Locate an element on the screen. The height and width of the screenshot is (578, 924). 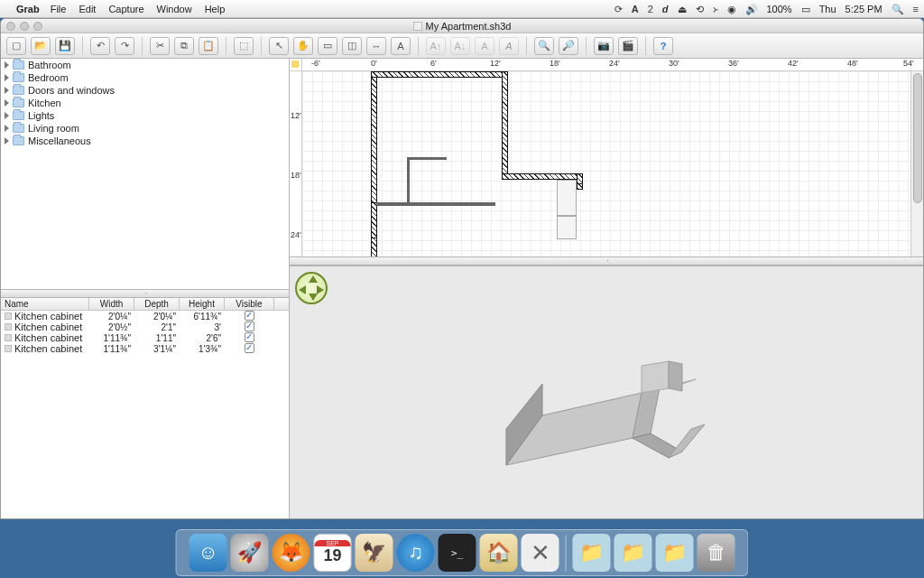
dock-x11: ✕ is located at coordinates (541, 553).